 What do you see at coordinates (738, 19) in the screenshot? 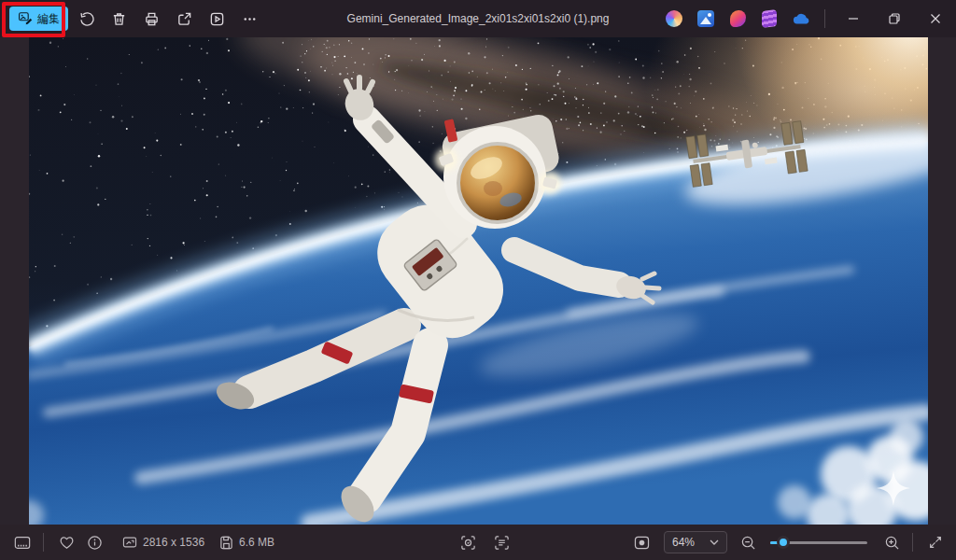
I see `designer-button` at bounding box center [738, 19].